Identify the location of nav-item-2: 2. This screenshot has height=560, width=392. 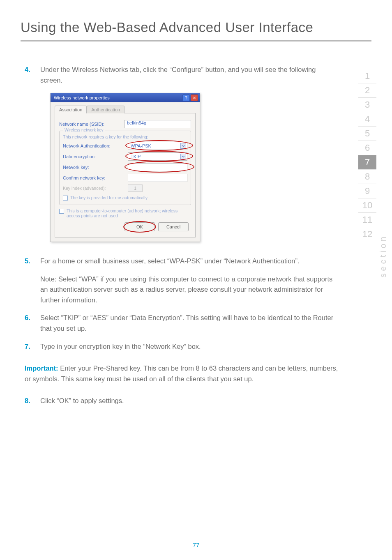
(367, 90).